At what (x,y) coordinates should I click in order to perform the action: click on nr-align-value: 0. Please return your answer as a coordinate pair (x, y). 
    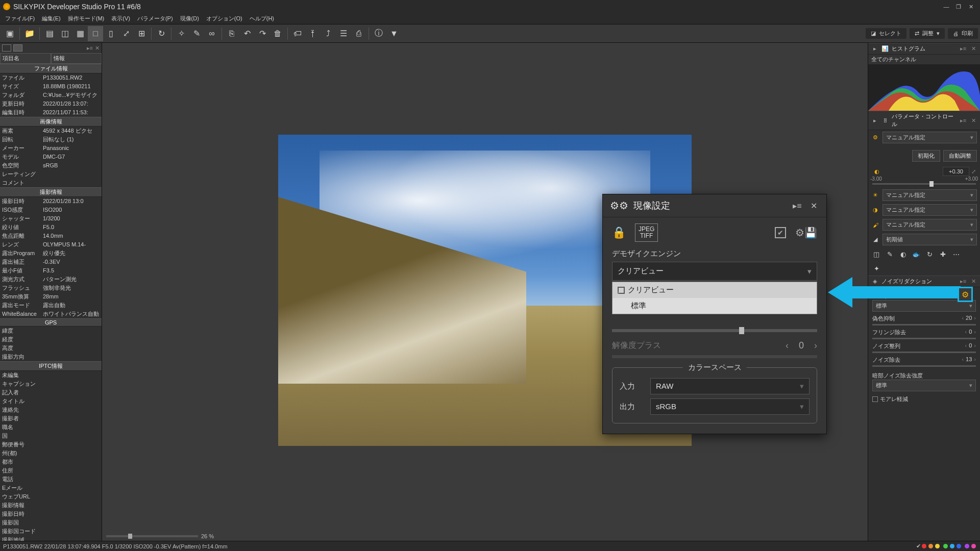
    Looking at the image, I should click on (970, 346).